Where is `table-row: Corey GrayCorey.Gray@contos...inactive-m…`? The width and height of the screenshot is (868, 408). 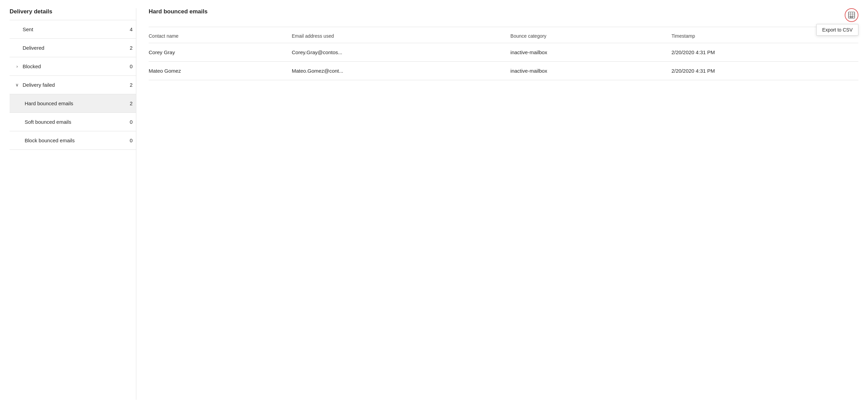 table-row: Corey GrayCorey.Gray@contos...inactive-m… is located at coordinates (504, 52).